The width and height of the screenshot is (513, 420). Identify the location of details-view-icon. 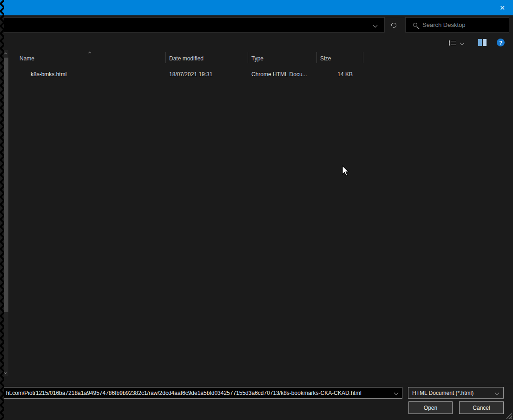
(453, 43).